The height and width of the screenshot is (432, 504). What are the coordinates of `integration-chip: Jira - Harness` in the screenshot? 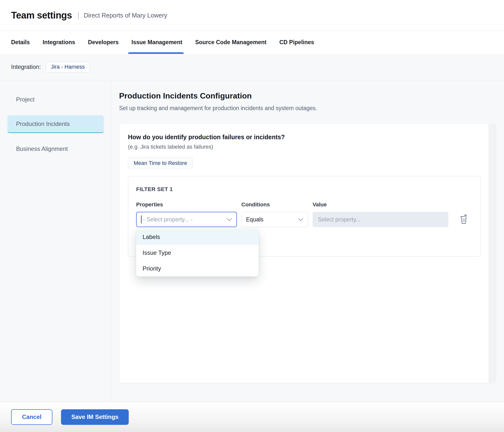 It's located at (68, 67).